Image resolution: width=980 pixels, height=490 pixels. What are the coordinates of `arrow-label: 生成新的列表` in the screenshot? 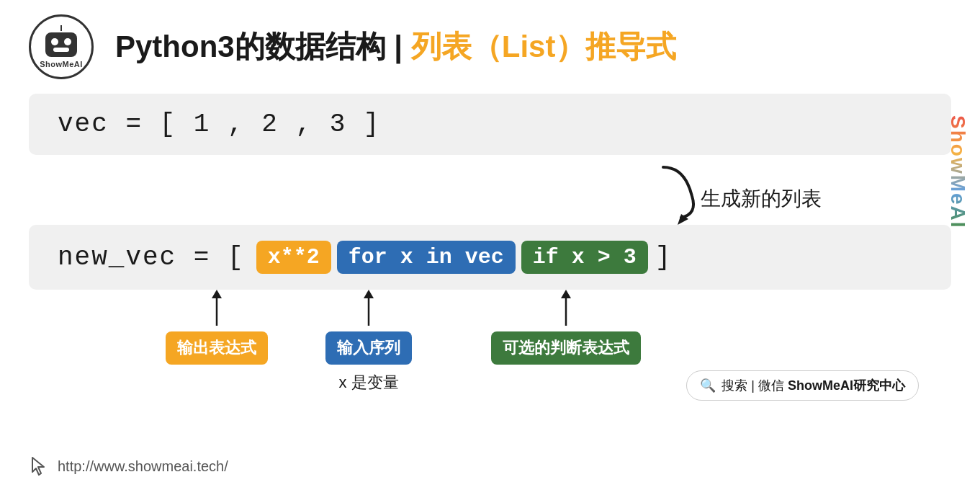 It's located at (761, 199).